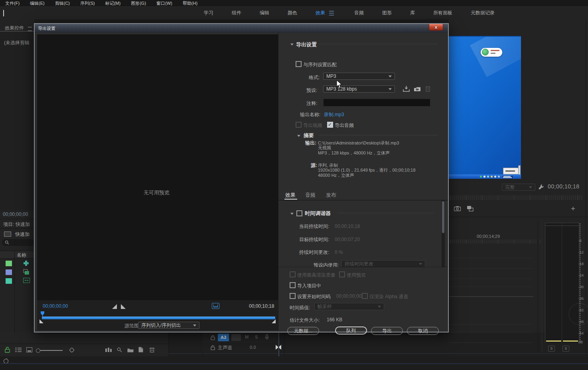  What do you see at coordinates (317, 13) in the screenshot?
I see `workspace-tab-effects: 效果` at bounding box center [317, 13].